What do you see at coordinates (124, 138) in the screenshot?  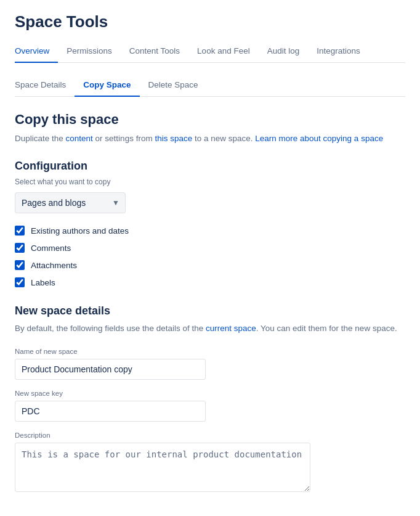 I see `desc-text-2: or settings from` at bounding box center [124, 138].